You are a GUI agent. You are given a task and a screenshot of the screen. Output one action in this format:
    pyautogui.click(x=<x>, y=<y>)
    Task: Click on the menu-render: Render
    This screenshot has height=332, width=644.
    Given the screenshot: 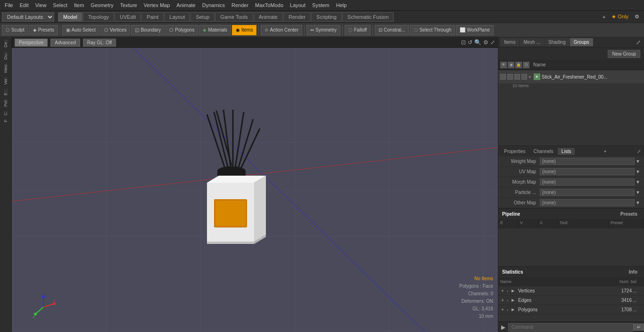 What is the action you would take?
    pyautogui.click(x=240, y=5)
    